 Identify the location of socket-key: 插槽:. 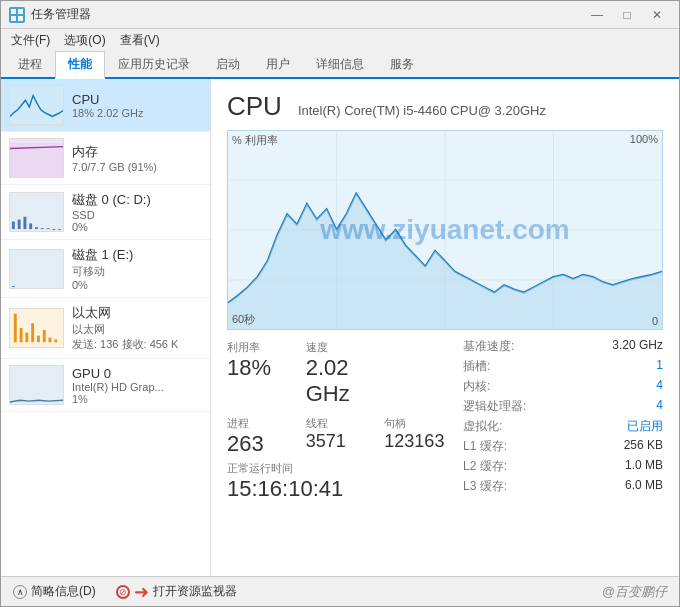
(476, 366).